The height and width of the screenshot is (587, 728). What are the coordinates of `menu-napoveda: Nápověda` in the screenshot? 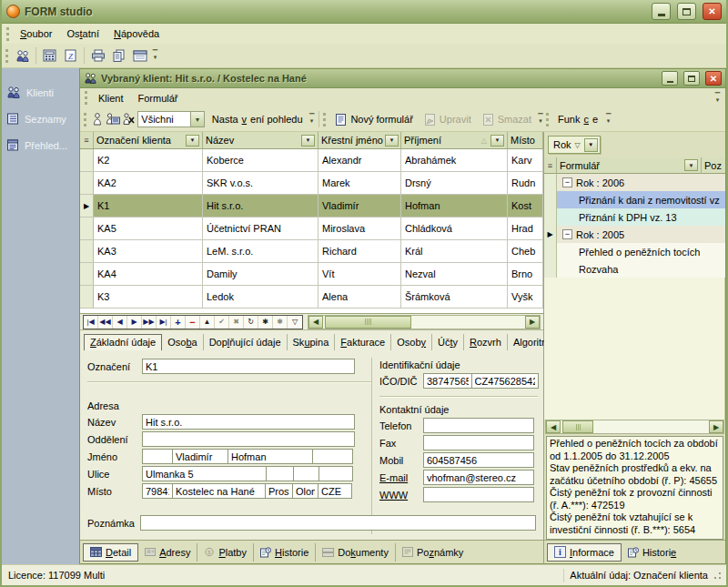 It's located at (136, 34).